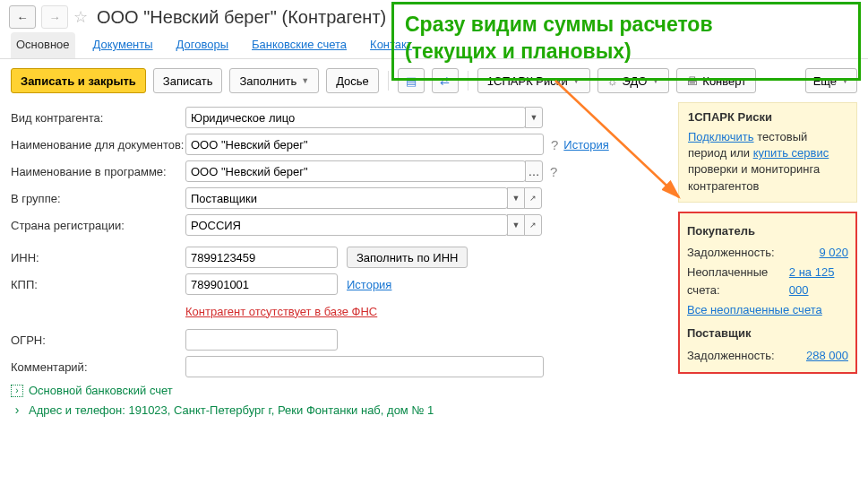 The width and height of the screenshot is (868, 485). What do you see at coordinates (534, 117) in the screenshot?
I see `kind-dropdown-button: ▼` at bounding box center [534, 117].